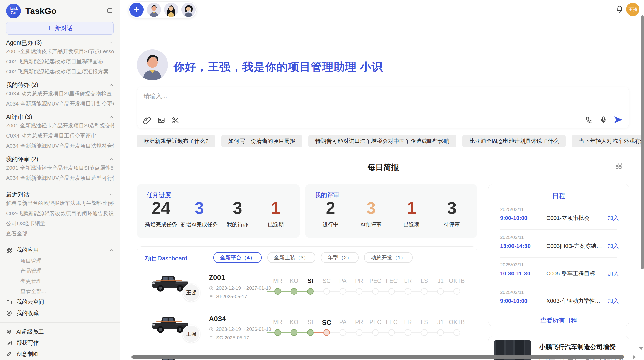  I want to click on entry-time: 10:30-11:30, so click(523, 274).